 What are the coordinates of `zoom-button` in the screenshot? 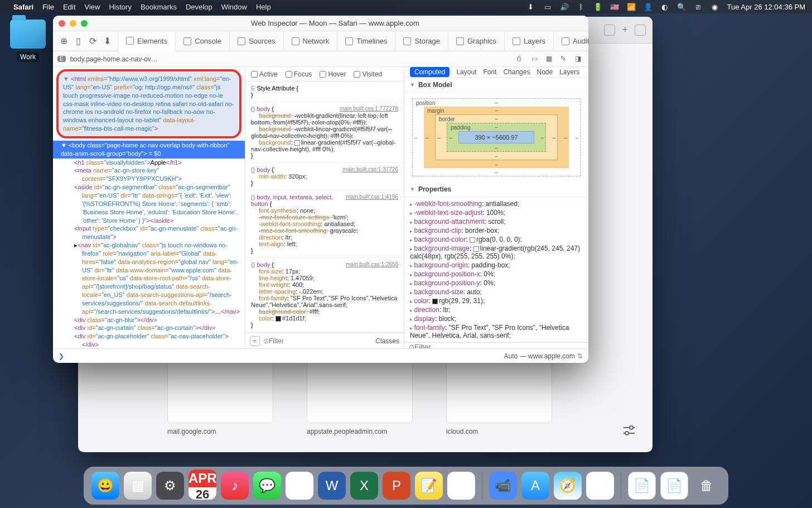 It's located at (84, 23).